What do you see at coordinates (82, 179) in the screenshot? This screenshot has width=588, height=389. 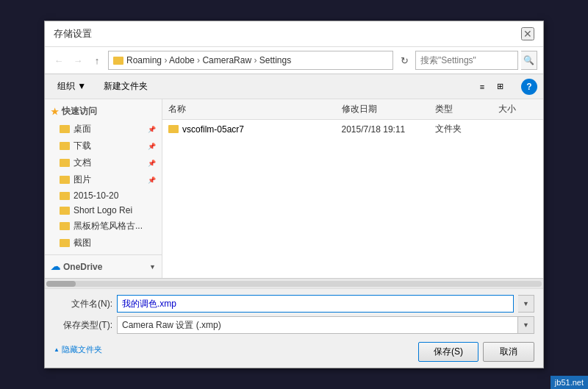 I see `sidebar-item-label: 图片` at bounding box center [82, 179].